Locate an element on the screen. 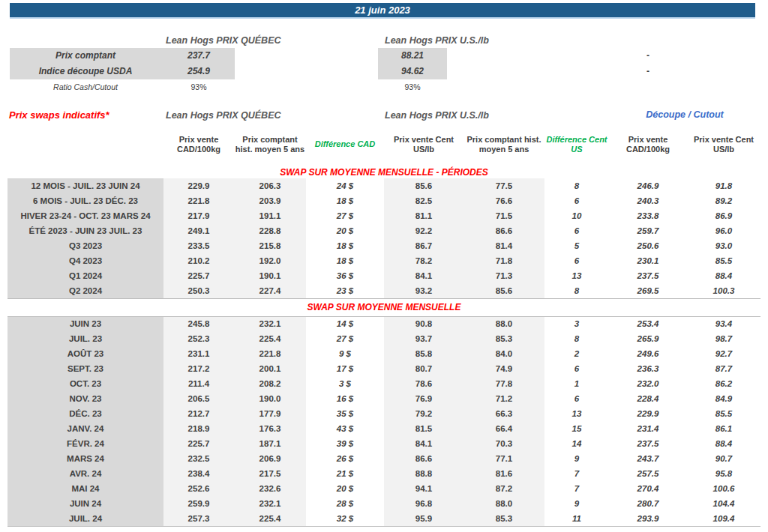 This screenshot has height=532, width=768. us-hist-cell: 66.4 is located at coordinates (504, 429).